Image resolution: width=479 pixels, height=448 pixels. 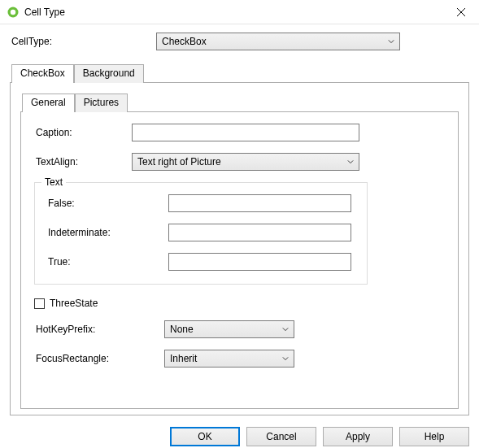 I want to click on textalign-row: TextAlign: Text right of Picture, so click(x=239, y=162).